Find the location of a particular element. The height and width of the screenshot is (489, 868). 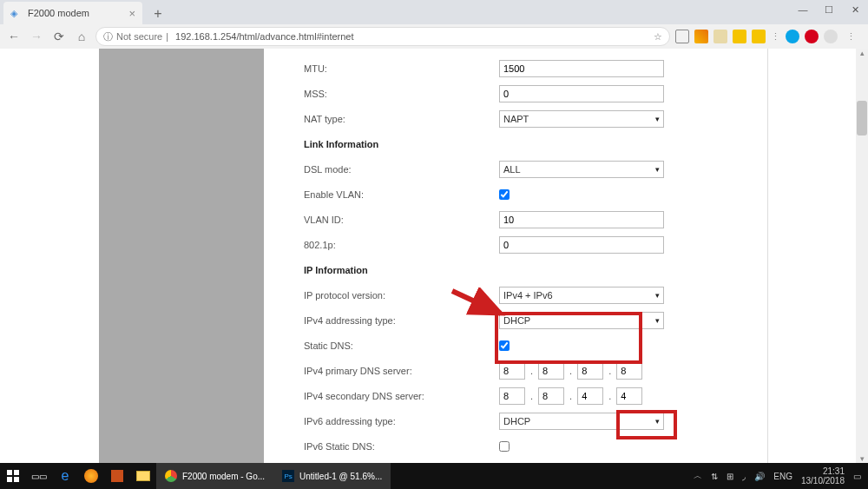

url-input: ⓘ Not secure | 192.168.1.254/html/advanc… is located at coordinates (383, 36).